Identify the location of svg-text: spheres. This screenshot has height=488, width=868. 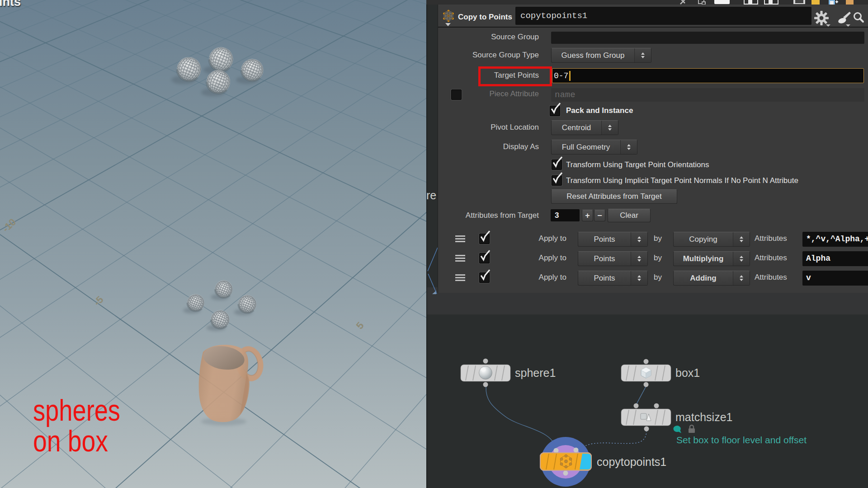
(77, 410).